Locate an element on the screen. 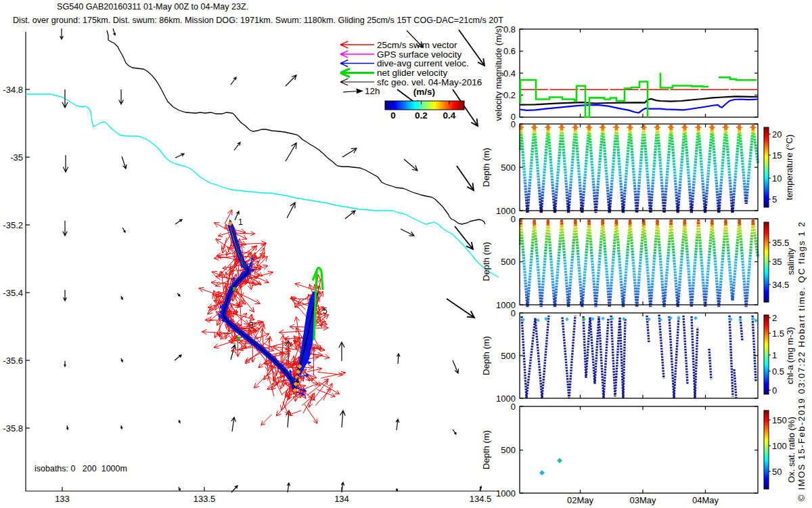 The height and width of the screenshot is (508, 812). svg-text: 100 is located at coordinates (780, 446).